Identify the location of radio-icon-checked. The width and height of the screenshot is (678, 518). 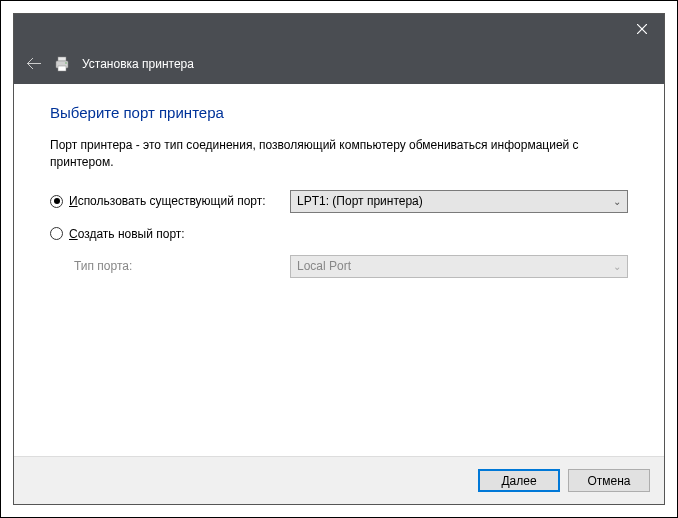
(56, 202).